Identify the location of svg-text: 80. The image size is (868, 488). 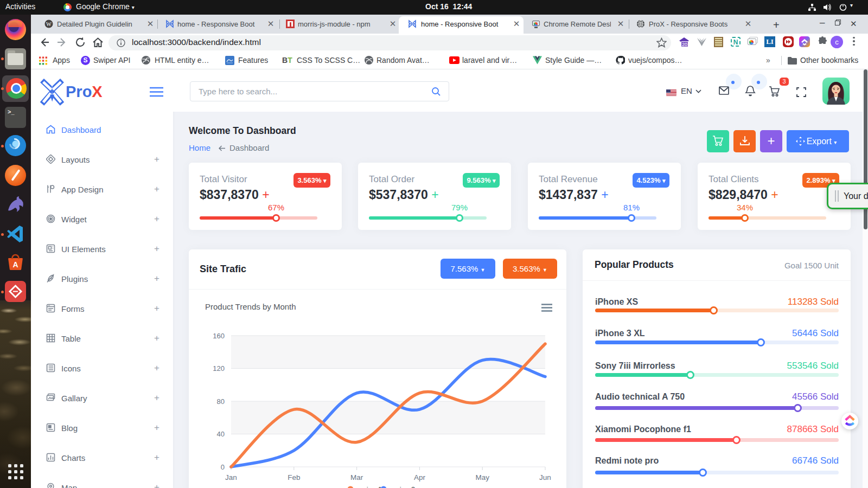
(221, 401).